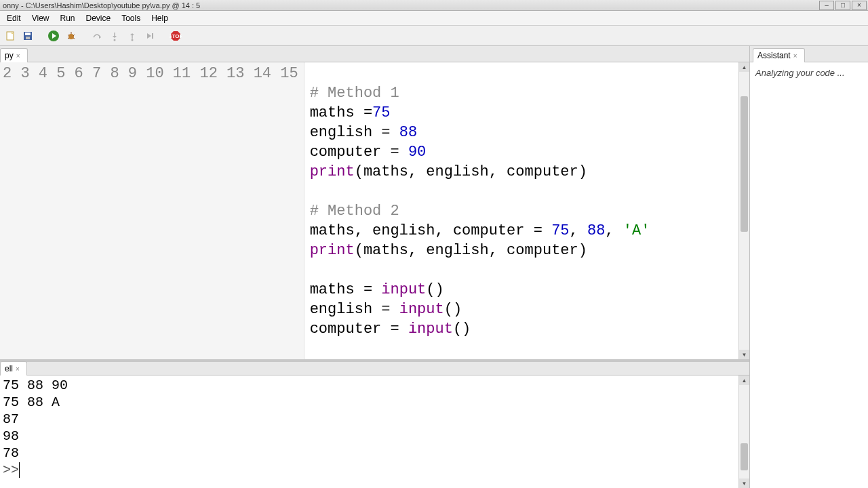  I want to click on close-window-button: ×, so click(859, 5).